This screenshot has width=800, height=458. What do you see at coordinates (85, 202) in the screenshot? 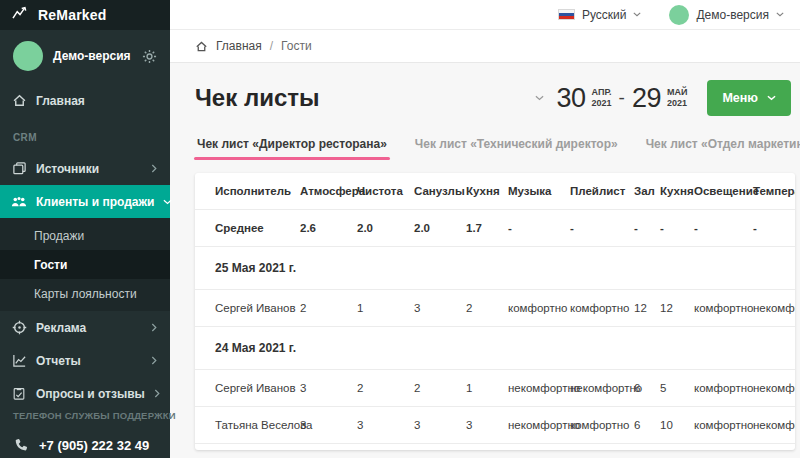
I see `sidebar-item-klienty-i-prodazhi: Клиенты и продажи` at bounding box center [85, 202].